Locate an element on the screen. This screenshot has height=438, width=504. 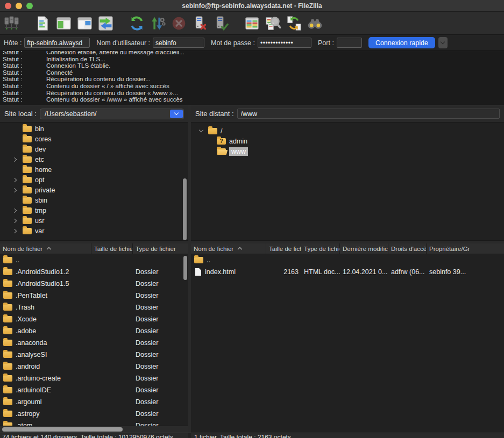
file-row: index.html 2163 HTML doc... 12.04.2021 0… is located at coordinates (347, 272).